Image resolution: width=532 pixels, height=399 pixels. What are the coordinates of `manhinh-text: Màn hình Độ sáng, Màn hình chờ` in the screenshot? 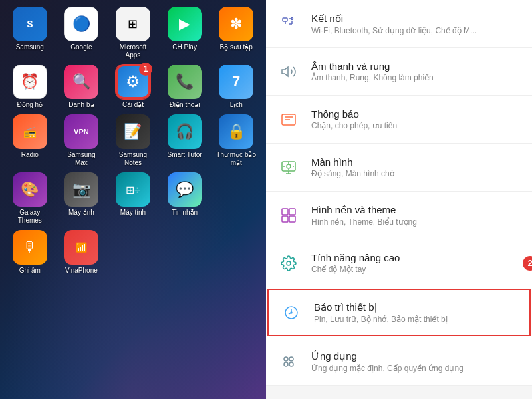 It's located at (416, 168).